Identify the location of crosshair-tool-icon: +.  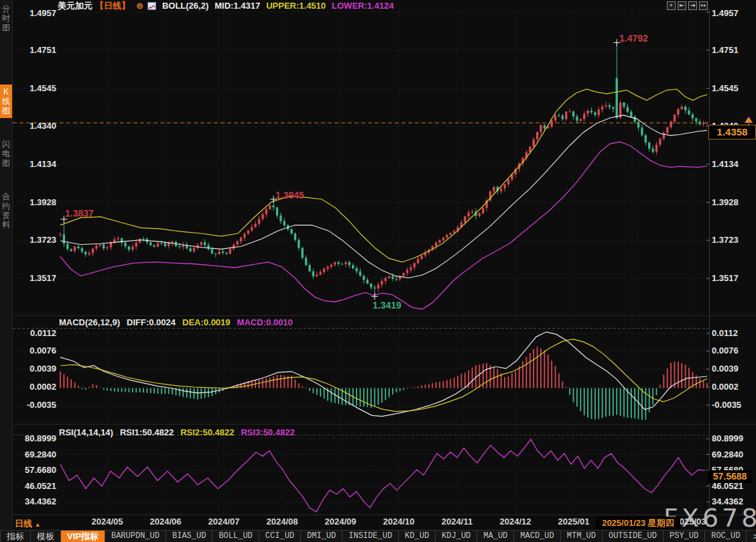
(672, 5).